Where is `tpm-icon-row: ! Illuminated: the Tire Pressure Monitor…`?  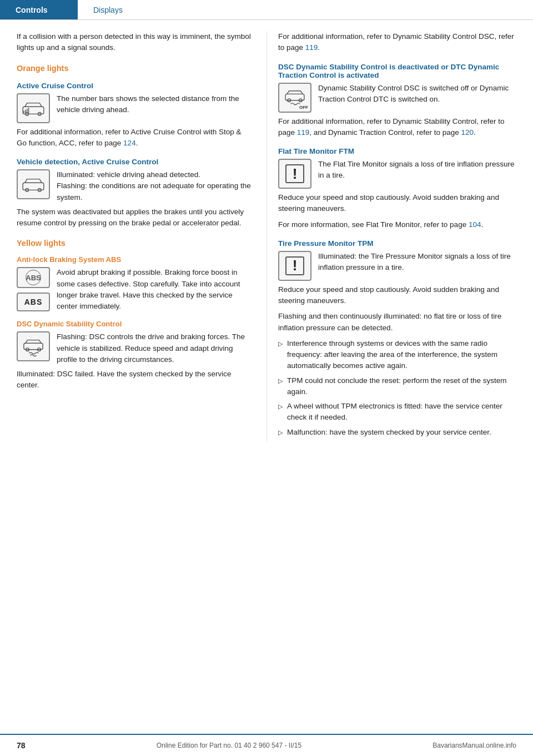 tpm-icon-row: ! Illuminated: the Tire Pressure Monitor… is located at coordinates (399, 266).